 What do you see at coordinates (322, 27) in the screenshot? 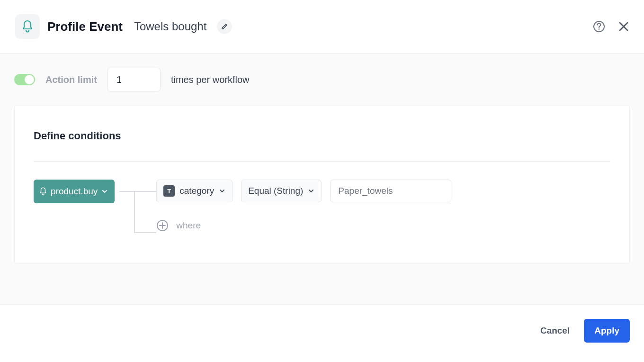
I see `dialog-header: Profile Event Towels bought` at bounding box center [322, 27].